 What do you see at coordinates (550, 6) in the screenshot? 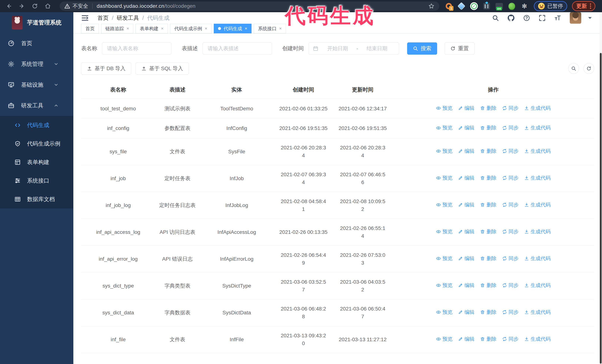
I see `paused-extension-pill: 已暂停` at bounding box center [550, 6].